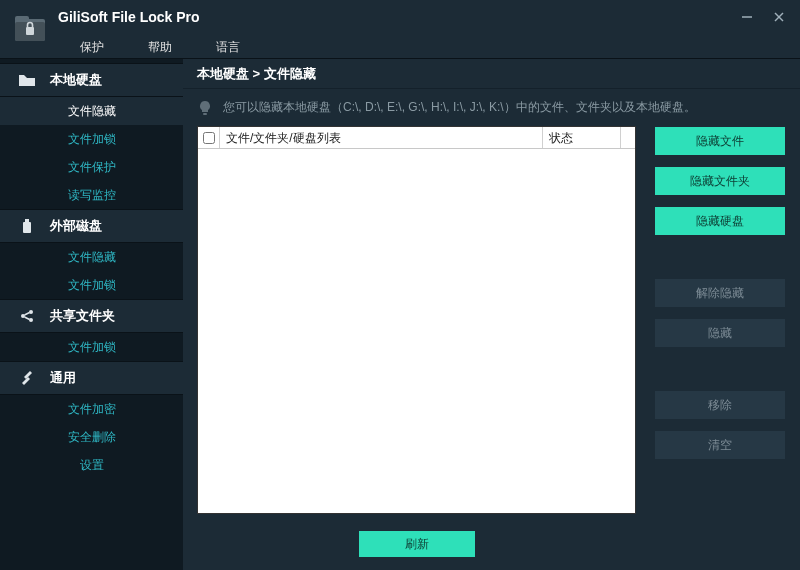 Image resolution: width=800 pixels, height=570 pixels. Describe the element at coordinates (92, 437) in the screenshot. I see `sidebar-item-general-delete: 安全删除` at that location.